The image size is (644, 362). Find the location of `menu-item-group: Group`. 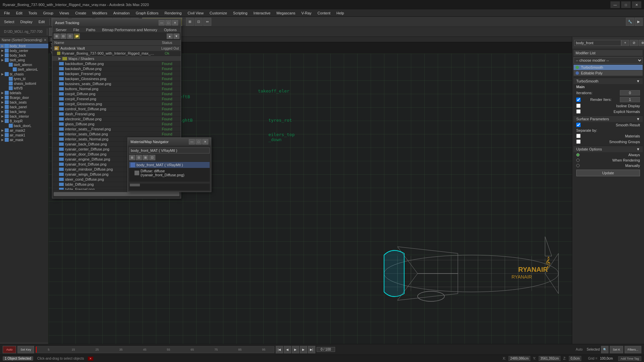

menu-item-group: Group is located at coordinates (48, 13).